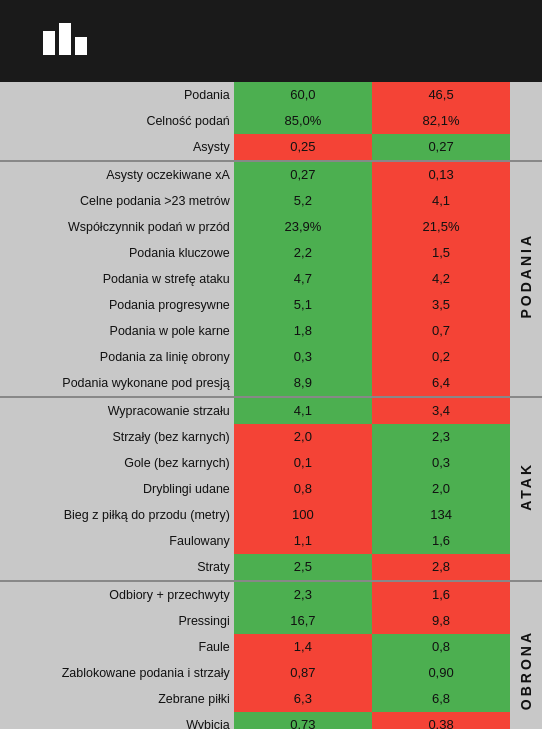  Describe the element at coordinates (303, 437) in the screenshot. I see `ramsey-value: 2,0` at that location.